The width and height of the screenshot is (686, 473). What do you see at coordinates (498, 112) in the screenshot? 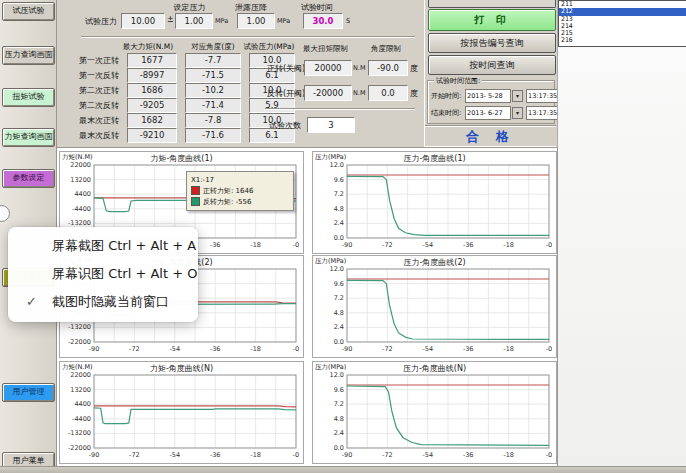
I see `end-time-row: 结束时间: 2013- 6-27 ▾ 13:17:35 ▲▼` at bounding box center [498, 112].